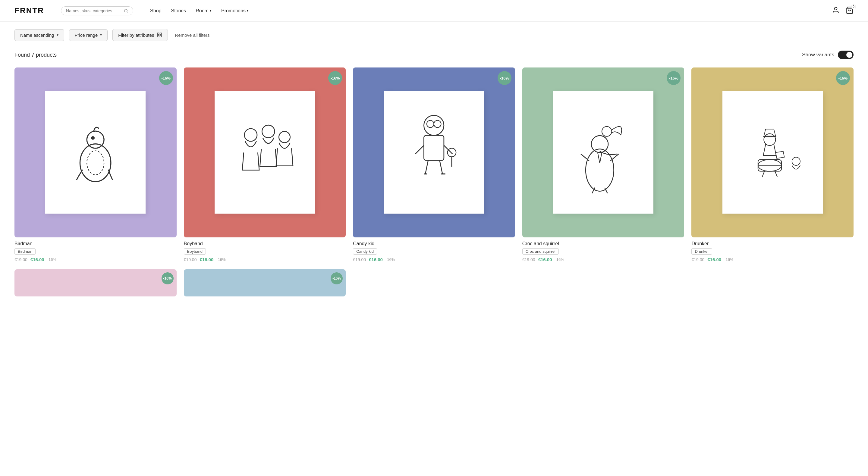  I want to click on price-original-boyband: €19.00, so click(190, 260).